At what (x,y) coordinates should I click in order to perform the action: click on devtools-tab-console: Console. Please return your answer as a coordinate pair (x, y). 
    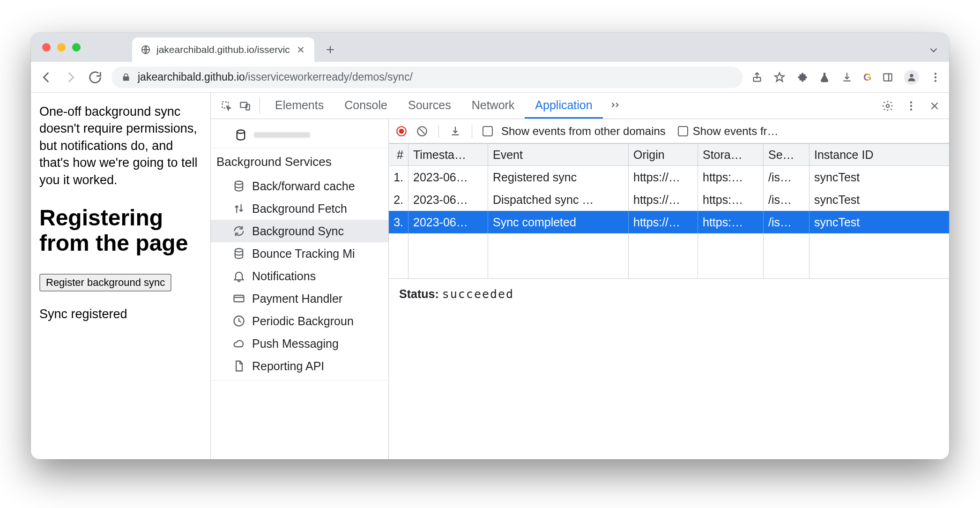
    Looking at the image, I should click on (366, 106).